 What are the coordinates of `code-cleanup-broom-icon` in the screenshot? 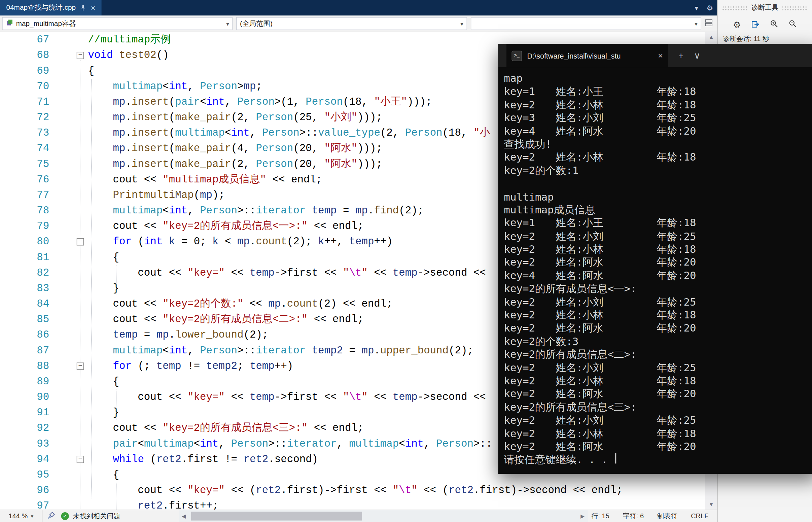 It's located at (51, 517).